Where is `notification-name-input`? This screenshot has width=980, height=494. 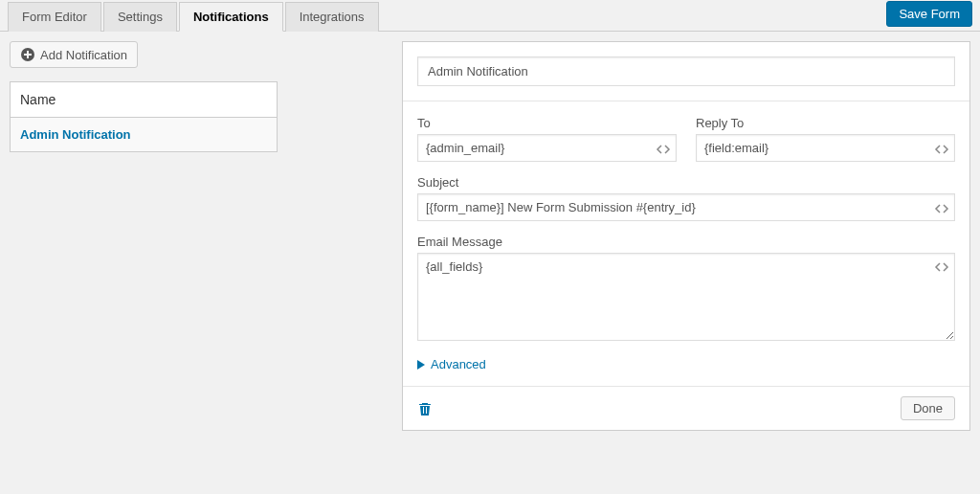 notification-name-input is located at coordinates (686, 71).